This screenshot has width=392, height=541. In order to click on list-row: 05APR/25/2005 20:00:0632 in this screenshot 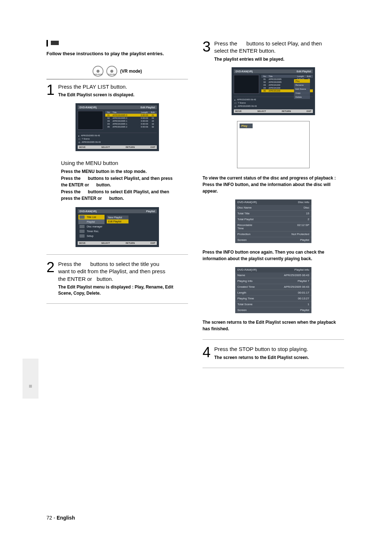, I will do `click(131, 127)`.